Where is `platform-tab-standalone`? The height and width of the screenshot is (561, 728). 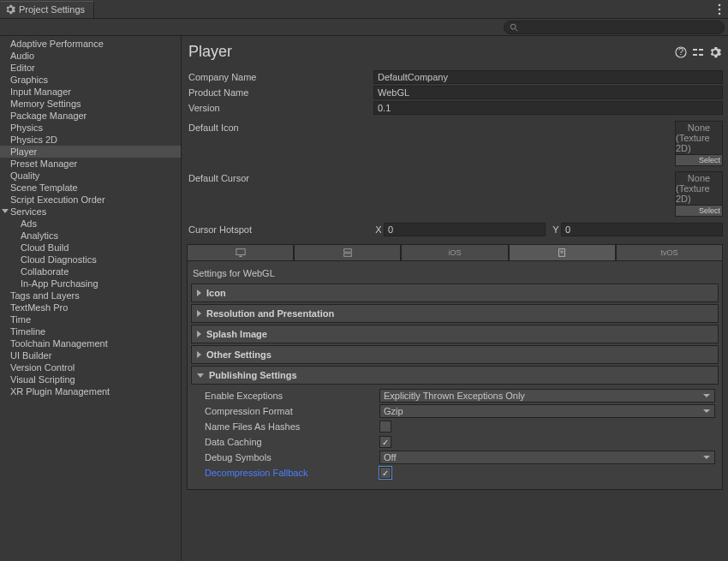
platform-tab-standalone is located at coordinates (240, 253).